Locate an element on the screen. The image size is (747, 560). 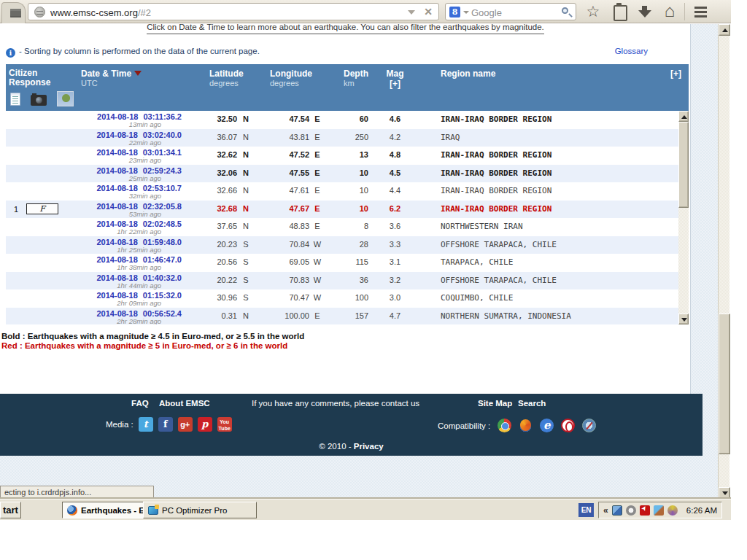
footer-about-link: About EMSC is located at coordinates (185, 403).